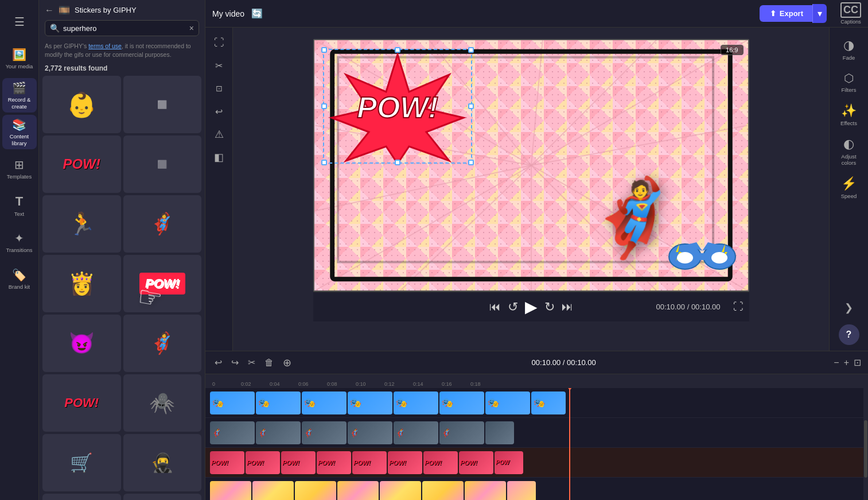 This screenshot has height=500, width=868. What do you see at coordinates (20, 169) in the screenshot?
I see `sidebar-item-templates: ⊞ Templates` at bounding box center [20, 169].